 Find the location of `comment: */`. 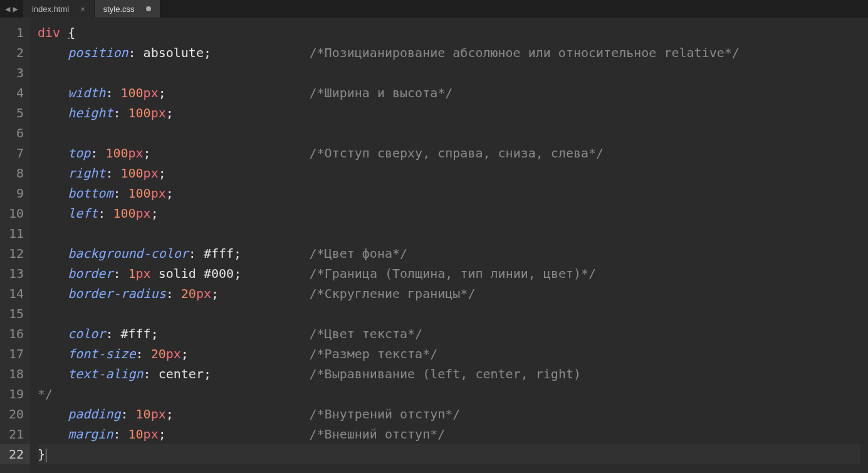

comment: */ is located at coordinates (45, 394).